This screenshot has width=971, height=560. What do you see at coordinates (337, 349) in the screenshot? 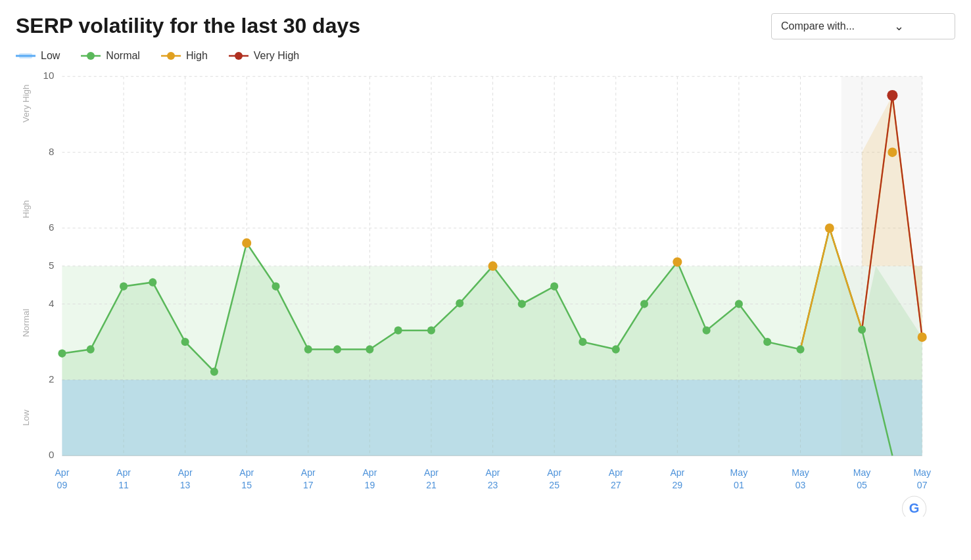
I see `dot-apr19` at bounding box center [337, 349].